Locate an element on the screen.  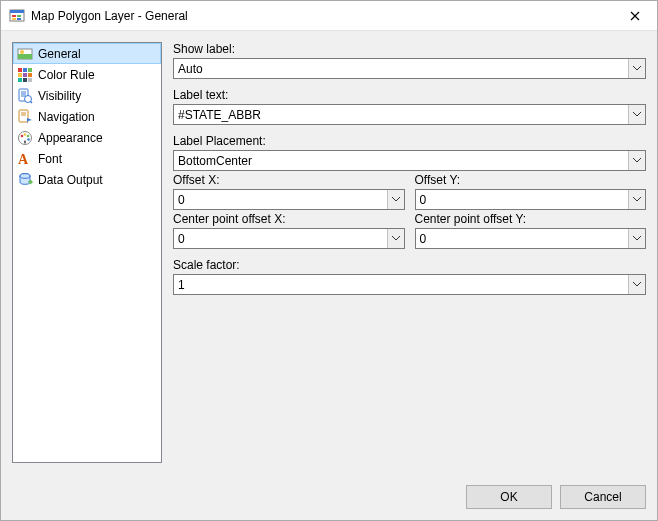
color-rule-icon is located at coordinates (25, 75).